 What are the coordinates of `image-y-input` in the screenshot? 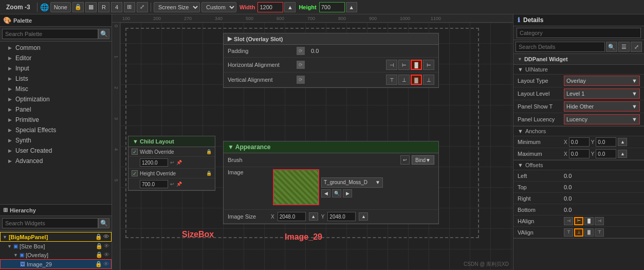 It's located at (341, 217).